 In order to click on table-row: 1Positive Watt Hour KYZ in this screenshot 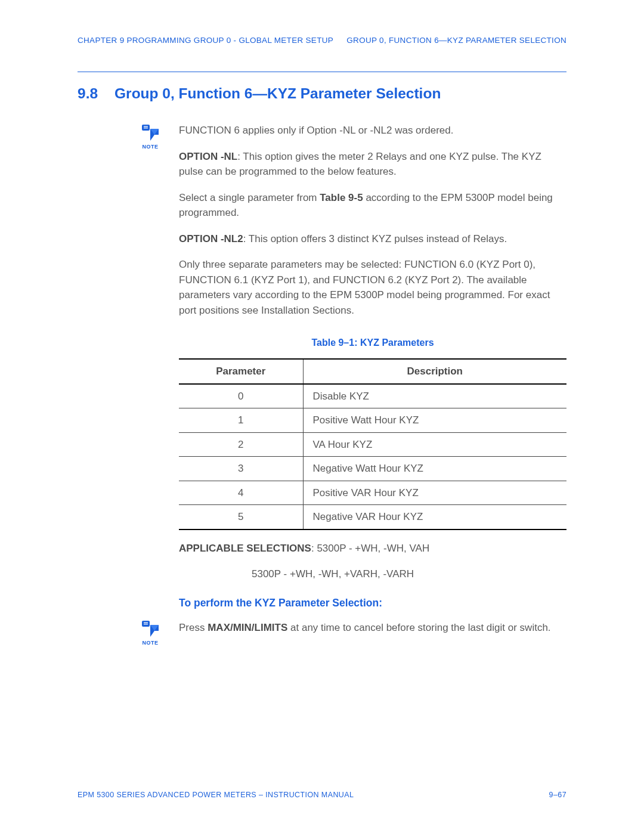, I will do `click(373, 421)`.